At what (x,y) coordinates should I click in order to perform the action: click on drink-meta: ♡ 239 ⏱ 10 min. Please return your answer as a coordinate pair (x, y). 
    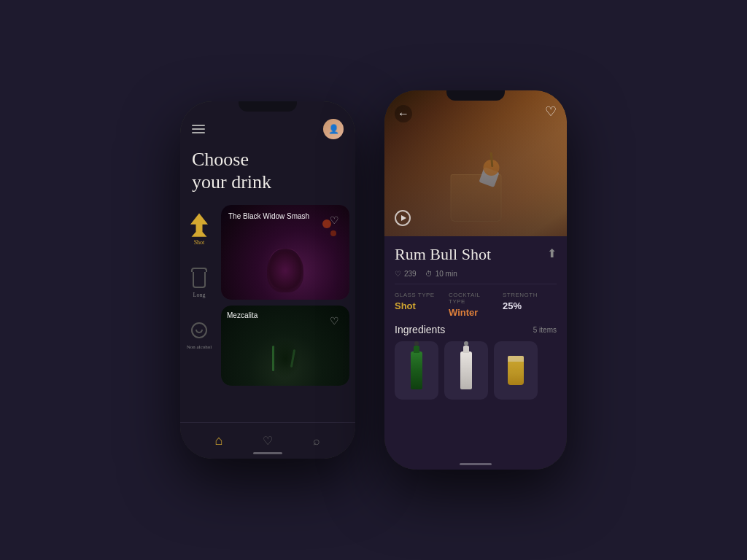
    Looking at the image, I should click on (476, 274).